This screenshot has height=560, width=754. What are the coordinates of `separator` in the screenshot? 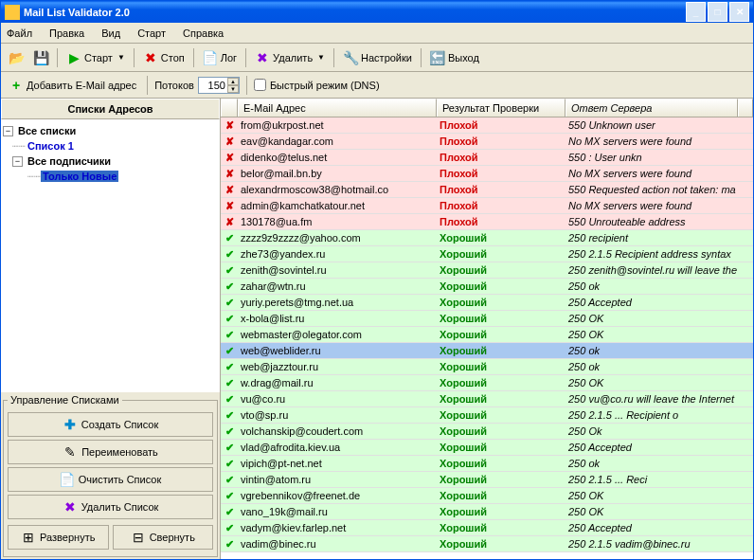 It's located at (193, 58).